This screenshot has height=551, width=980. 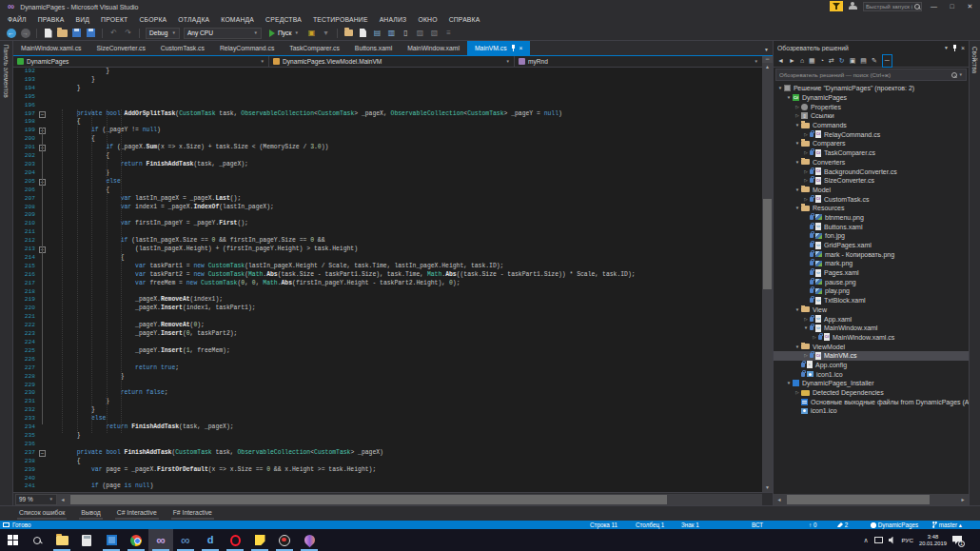 What do you see at coordinates (136, 541) in the screenshot?
I see `taskbar-chrome-icon` at bounding box center [136, 541].